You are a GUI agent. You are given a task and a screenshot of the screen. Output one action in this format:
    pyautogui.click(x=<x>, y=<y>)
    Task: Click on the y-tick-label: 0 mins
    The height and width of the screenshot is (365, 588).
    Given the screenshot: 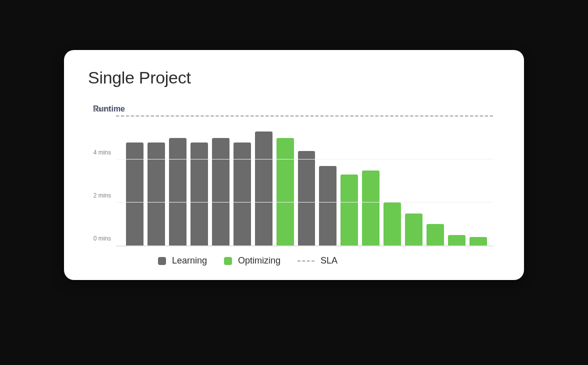 What is the action you would take?
    pyautogui.click(x=105, y=238)
    